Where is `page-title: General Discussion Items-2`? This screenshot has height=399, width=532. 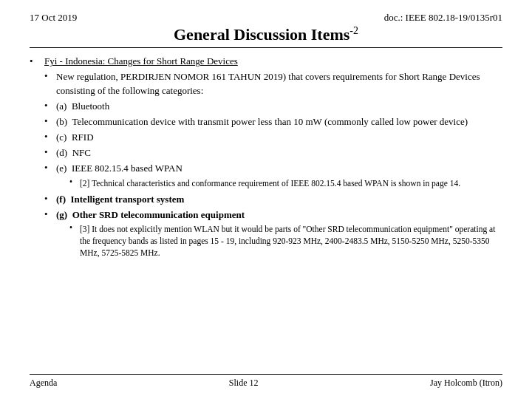 page-title: General Discussion Items-2 is located at coordinates (266, 34).